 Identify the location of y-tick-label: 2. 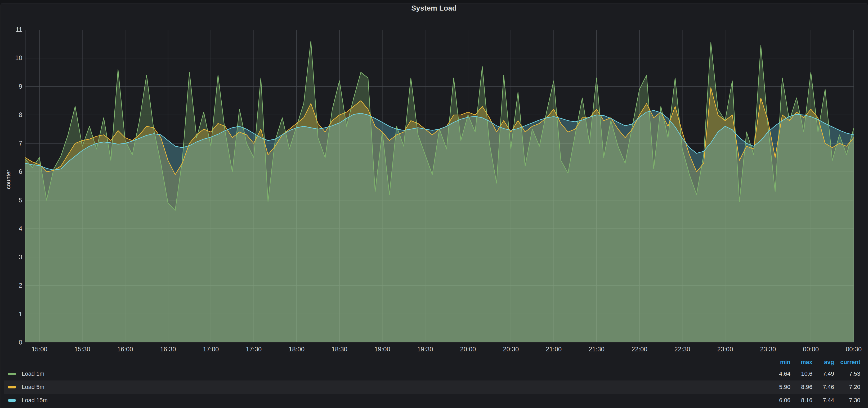
(11, 285).